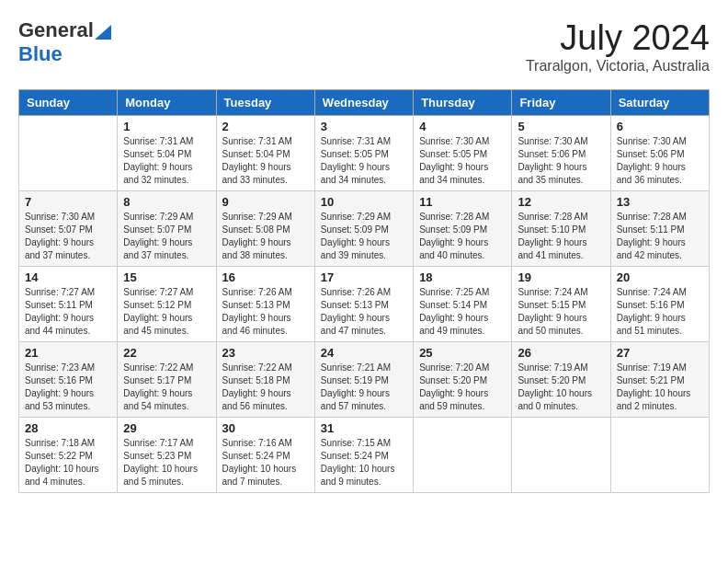 This screenshot has height=563, width=728. I want to click on day-cell: 20 Sunrise: 7:24 AMSunset: 5:16 PMDaylig…, so click(660, 304).